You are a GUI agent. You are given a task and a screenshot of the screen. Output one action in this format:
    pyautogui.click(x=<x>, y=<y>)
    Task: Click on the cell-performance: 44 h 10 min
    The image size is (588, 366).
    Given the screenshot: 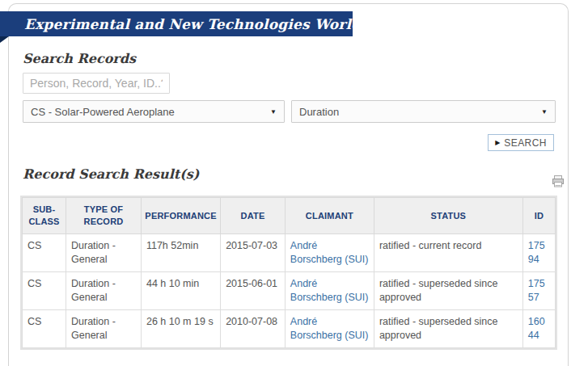 What is the action you would take?
    pyautogui.click(x=180, y=291)
    